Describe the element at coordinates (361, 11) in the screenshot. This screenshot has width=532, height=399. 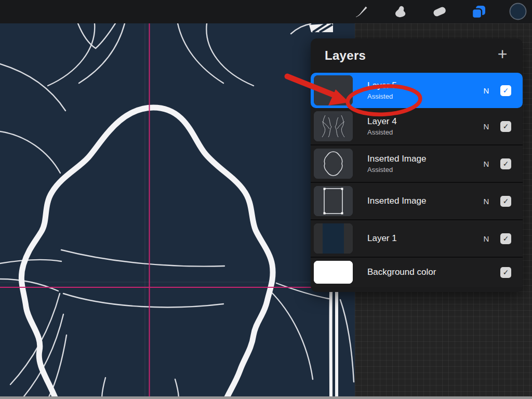
I see `brush-icon` at that location.